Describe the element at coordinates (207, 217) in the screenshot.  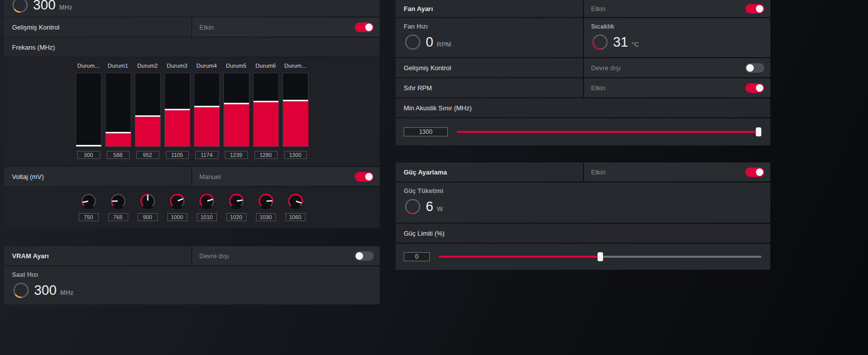
I see `voltage-value-box: 1010` at that location.